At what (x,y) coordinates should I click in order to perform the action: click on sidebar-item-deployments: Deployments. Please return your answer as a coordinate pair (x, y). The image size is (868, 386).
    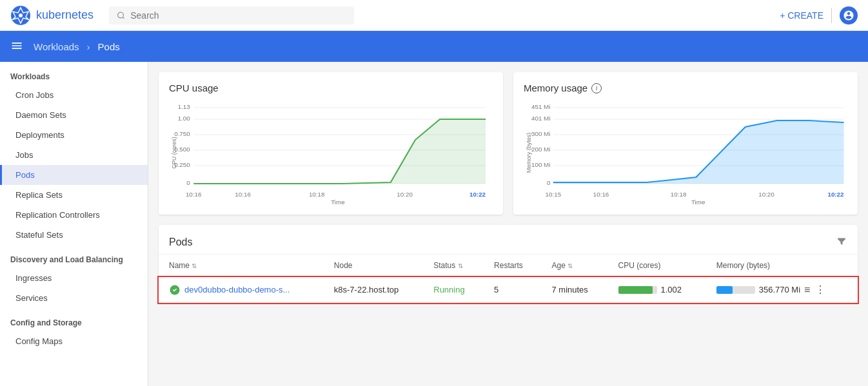
    Looking at the image, I should click on (74, 135).